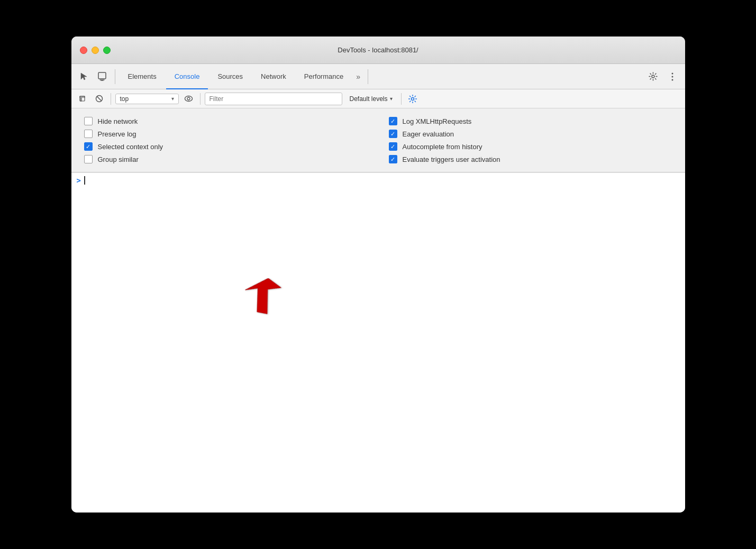 This screenshot has width=756, height=549. Describe the element at coordinates (371, 99) in the screenshot. I see `levels-selector: Default levels ▾` at that location.